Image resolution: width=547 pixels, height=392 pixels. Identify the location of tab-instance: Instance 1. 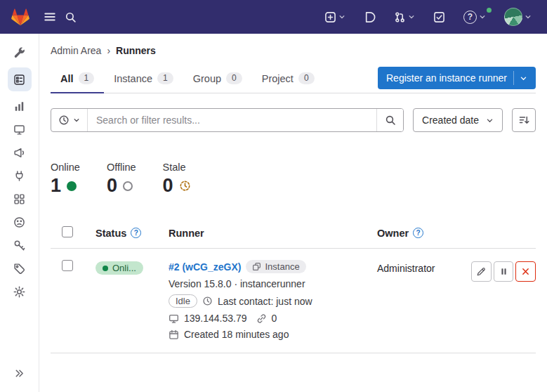
(143, 79).